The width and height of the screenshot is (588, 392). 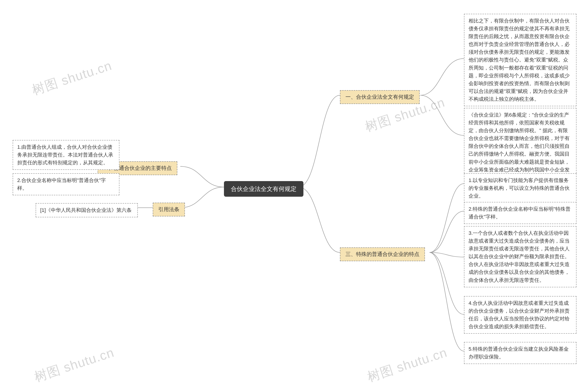 I want to click on branch-3-leaf-4: 4.合伙人执业活动中因故意或者重大过失造成的合伙企业债务，以合伙企业财产对外承担…, so click(x=520, y=315).